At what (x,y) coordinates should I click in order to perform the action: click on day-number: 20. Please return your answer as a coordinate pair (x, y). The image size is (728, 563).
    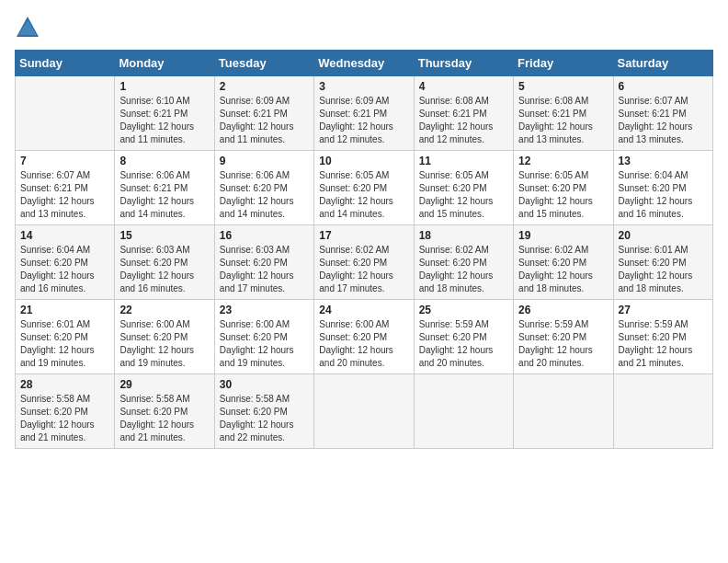
    Looking at the image, I should click on (664, 236).